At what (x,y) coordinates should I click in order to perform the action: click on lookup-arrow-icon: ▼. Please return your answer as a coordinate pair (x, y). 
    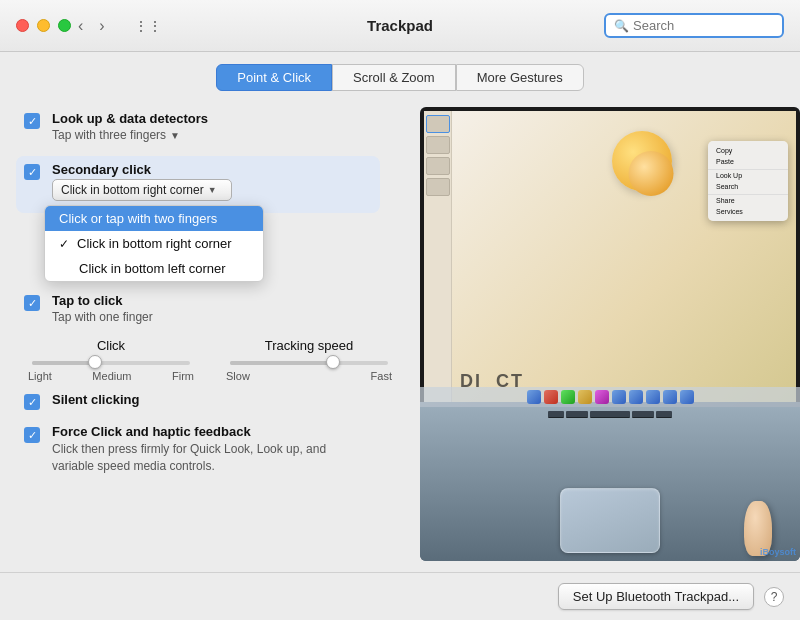
    Looking at the image, I should click on (175, 136).